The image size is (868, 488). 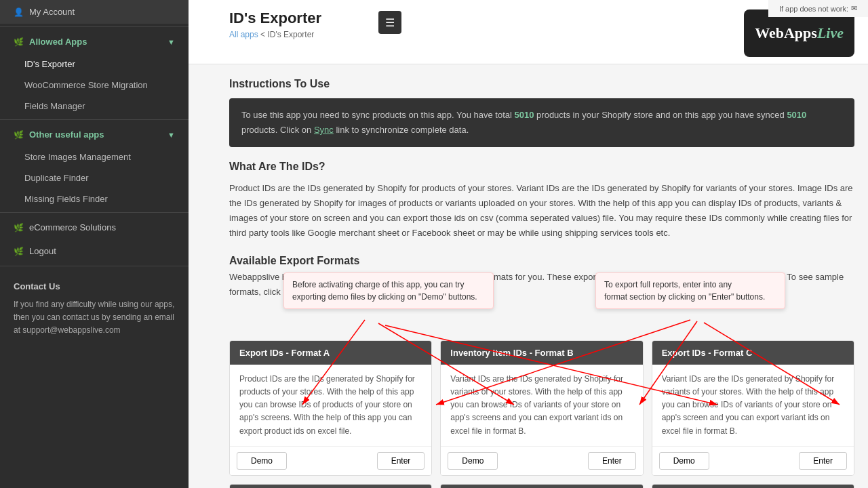 What do you see at coordinates (542, 84) in the screenshot?
I see `instructions-title: Instructions To Use` at bounding box center [542, 84].